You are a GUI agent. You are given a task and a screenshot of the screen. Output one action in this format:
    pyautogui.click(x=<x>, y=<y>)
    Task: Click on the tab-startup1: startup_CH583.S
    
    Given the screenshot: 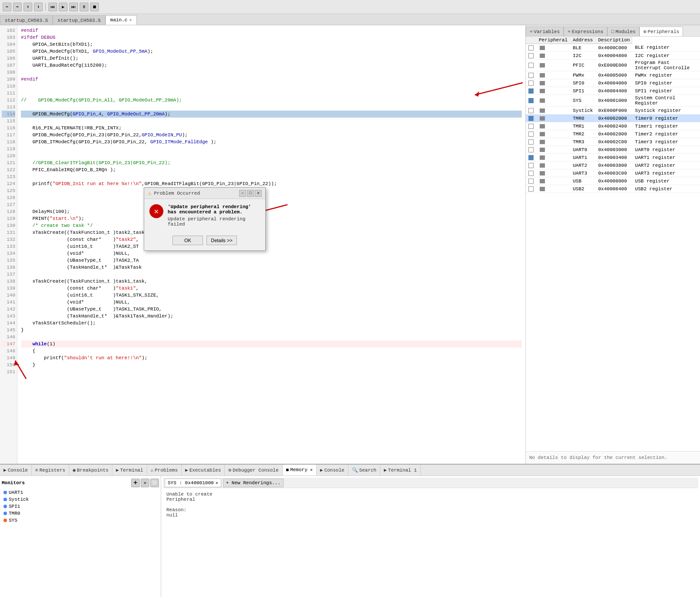 What is the action you would take?
    pyautogui.click(x=26, y=20)
    